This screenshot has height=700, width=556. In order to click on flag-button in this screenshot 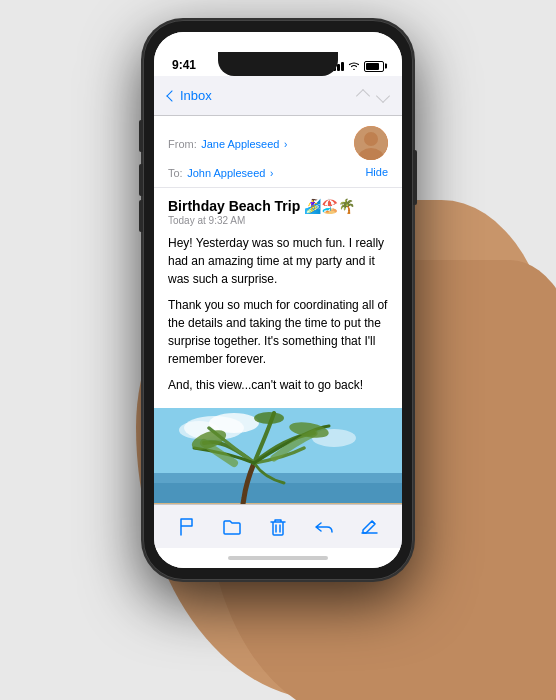, I will do `click(187, 527)`.